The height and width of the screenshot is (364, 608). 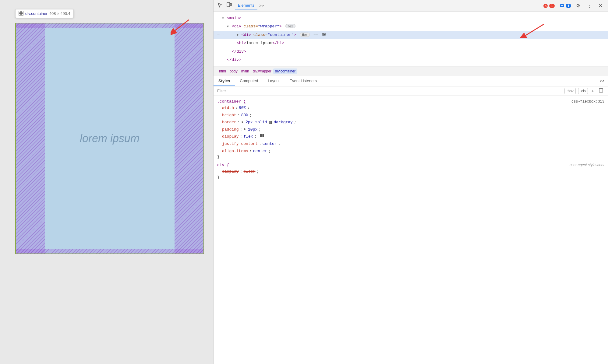 What do you see at coordinates (232, 102) in the screenshot?
I see `container-selector: .container {` at bounding box center [232, 102].